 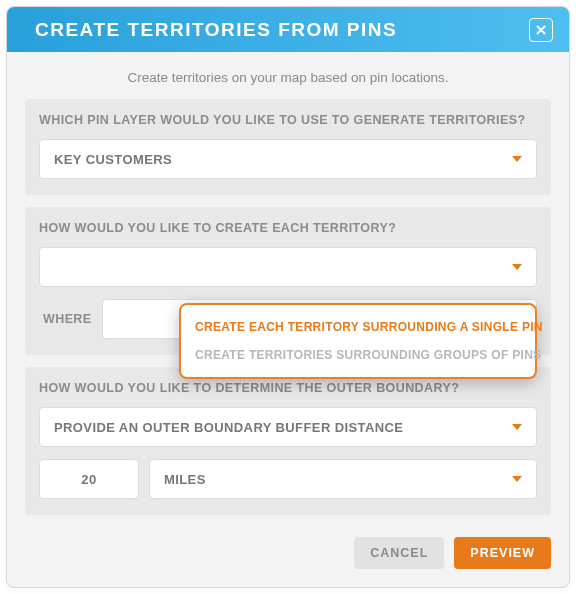 What do you see at coordinates (66, 319) in the screenshot?
I see `where-label: WHERE` at bounding box center [66, 319].